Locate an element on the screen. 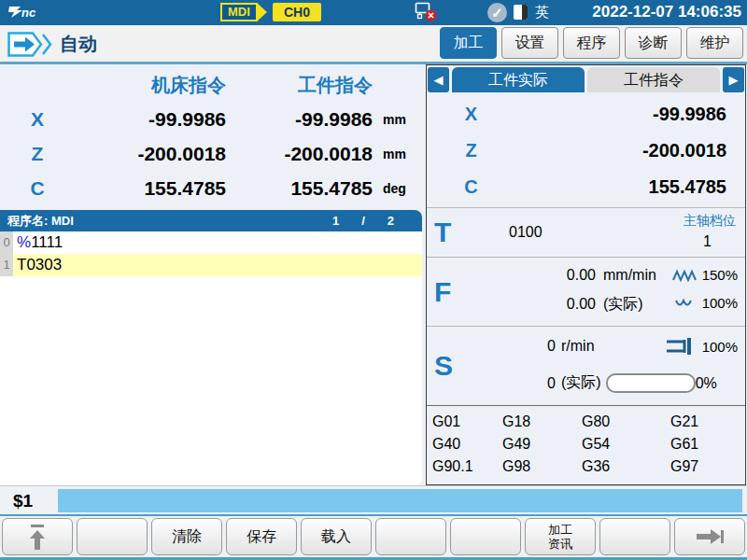 This screenshot has height=560, width=747. tab-settings: 设置 is located at coordinates (530, 43).